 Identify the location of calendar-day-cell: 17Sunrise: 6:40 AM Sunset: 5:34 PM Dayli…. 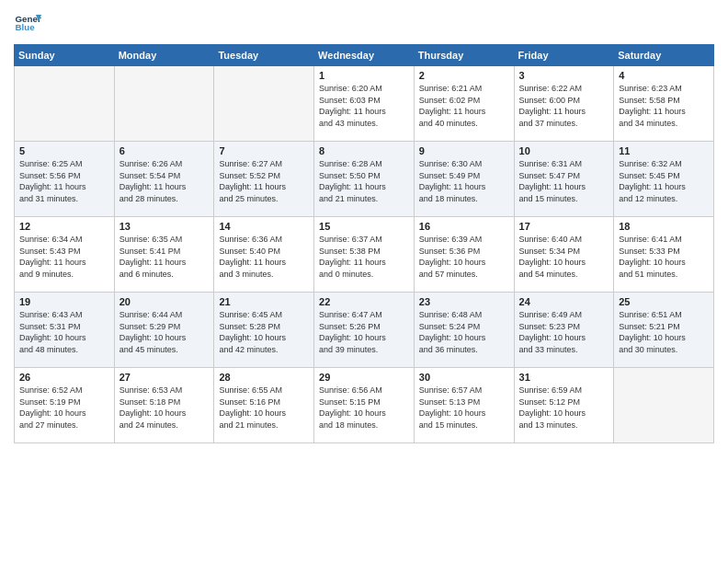
(564, 255).